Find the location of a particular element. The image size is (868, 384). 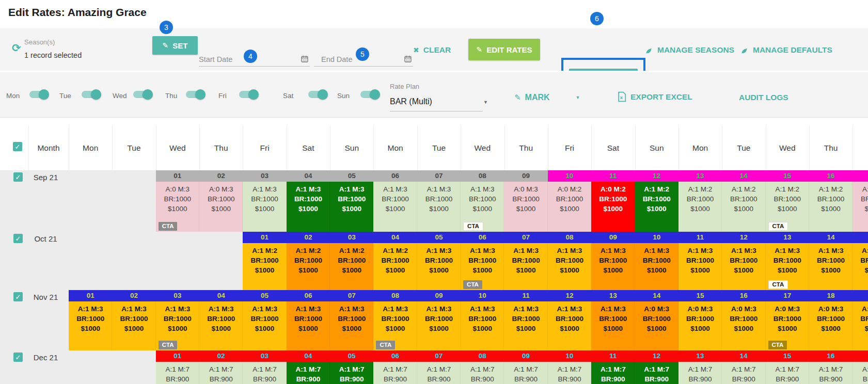

manage-seasons-button: MANAGE SEASONS is located at coordinates (689, 50).